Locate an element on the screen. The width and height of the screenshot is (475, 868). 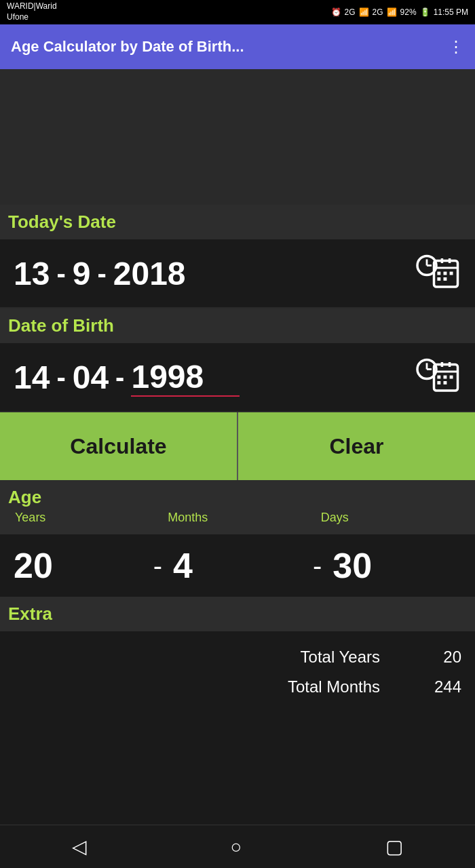
extra-total-months-row: Total Months 244 is located at coordinates (238, 687).